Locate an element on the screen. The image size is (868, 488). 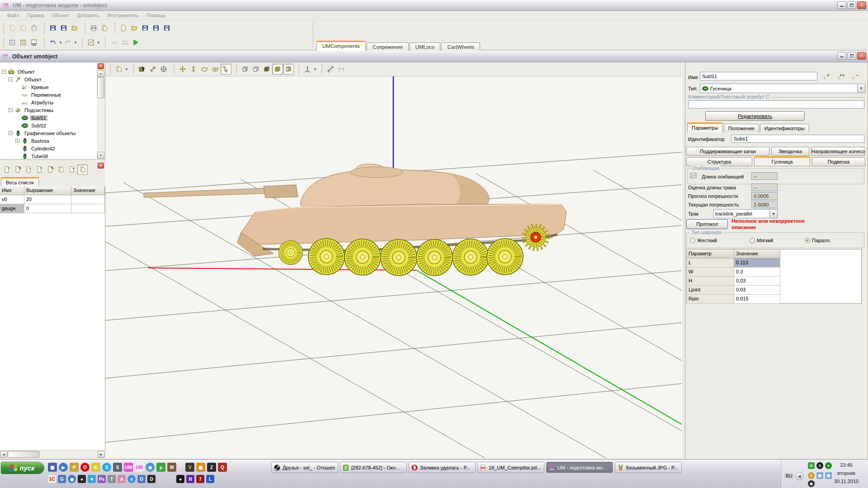
fit-view-button is located at coordinates (153, 69).